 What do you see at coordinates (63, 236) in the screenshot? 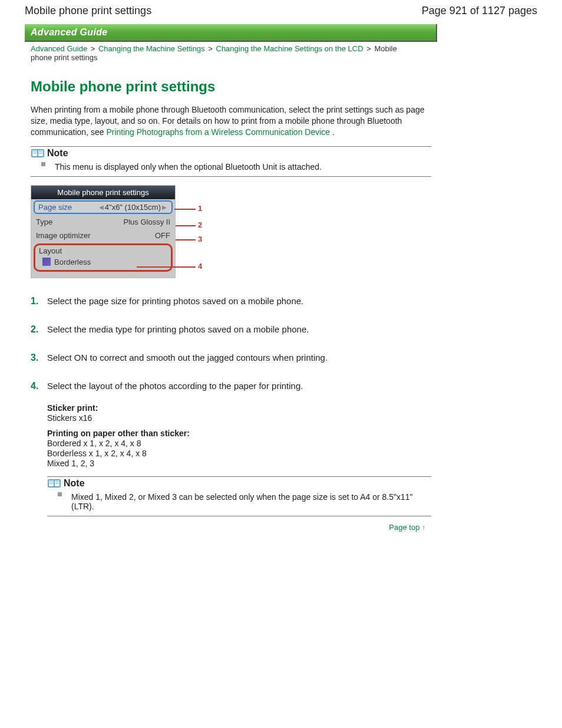
I see `lcd-row-label: Image optimizer` at bounding box center [63, 236].